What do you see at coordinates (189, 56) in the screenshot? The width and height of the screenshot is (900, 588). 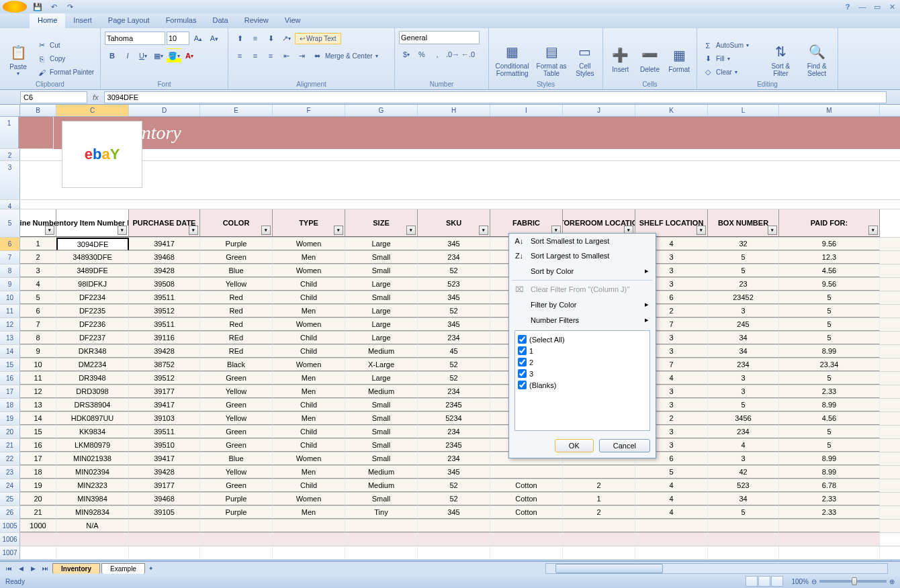 I see `font-color-button: A▾` at bounding box center [189, 56].